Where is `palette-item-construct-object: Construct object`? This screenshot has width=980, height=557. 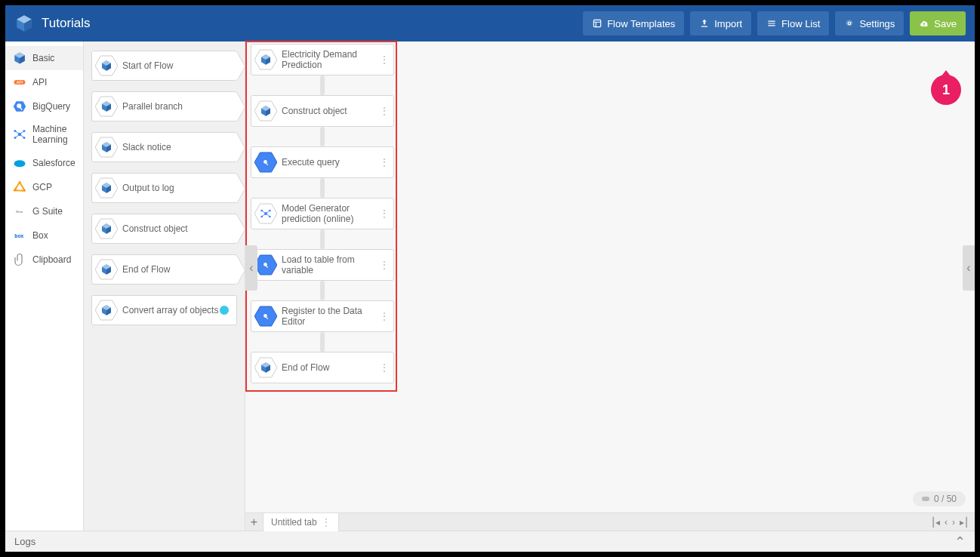
palette-item-construct-object: Construct object is located at coordinates (165, 229).